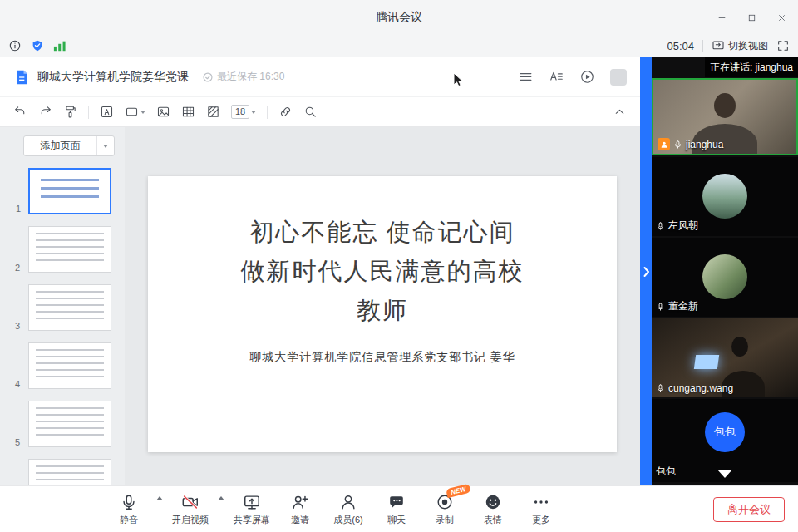 The width and height of the screenshot is (798, 532). I want to click on slide-number: 3, so click(17, 326).